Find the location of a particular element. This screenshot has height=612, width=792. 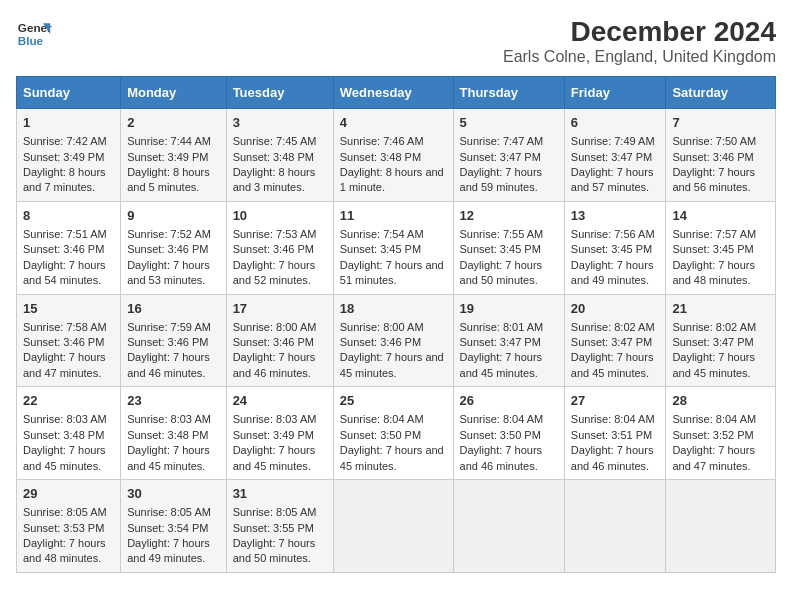

sunset-text: Sunset: 3:55 PM is located at coordinates (280, 528).